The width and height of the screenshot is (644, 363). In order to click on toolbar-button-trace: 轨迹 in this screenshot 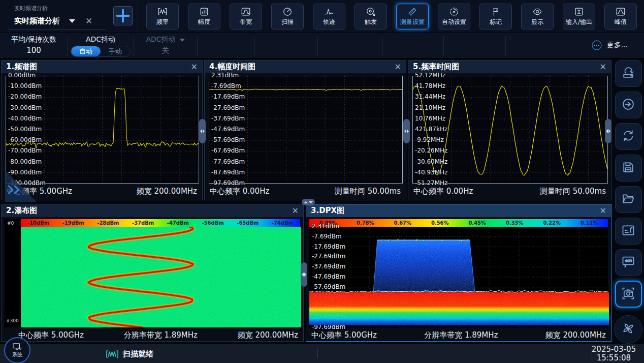, I will do `click(329, 16)`.